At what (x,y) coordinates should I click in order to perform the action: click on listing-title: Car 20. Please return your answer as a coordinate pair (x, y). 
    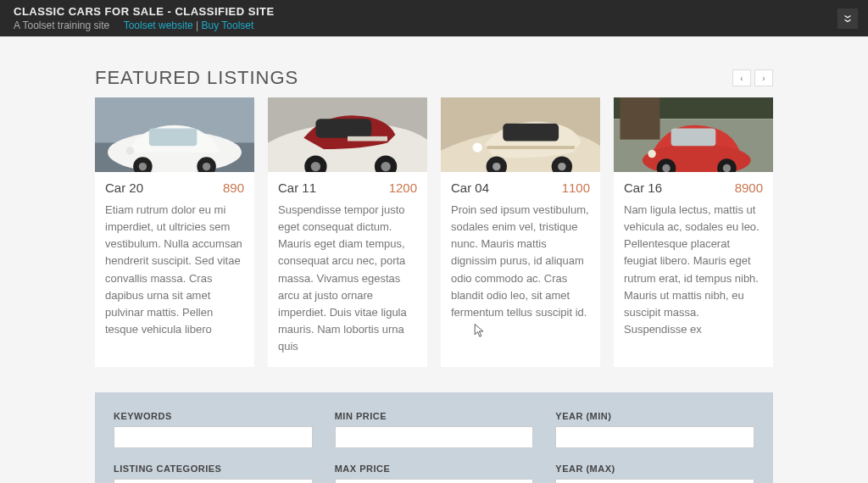
    Looking at the image, I should click on (124, 188).